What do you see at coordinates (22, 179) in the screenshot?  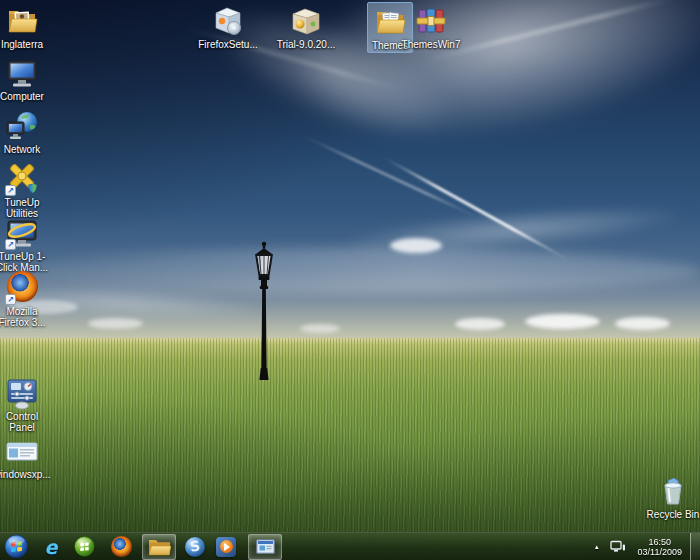 I see `tuneup-utilities-icon: ↗` at bounding box center [22, 179].